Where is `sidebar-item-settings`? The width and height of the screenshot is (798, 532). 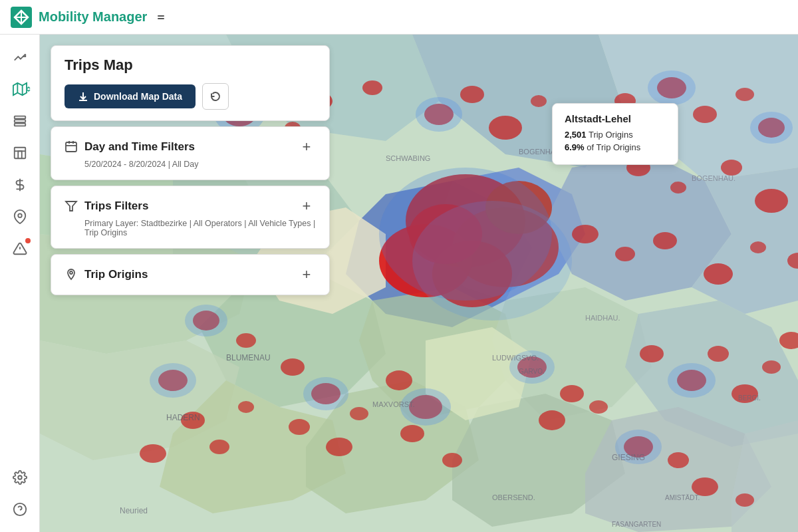 sidebar-item-settings is located at coordinates (20, 477).